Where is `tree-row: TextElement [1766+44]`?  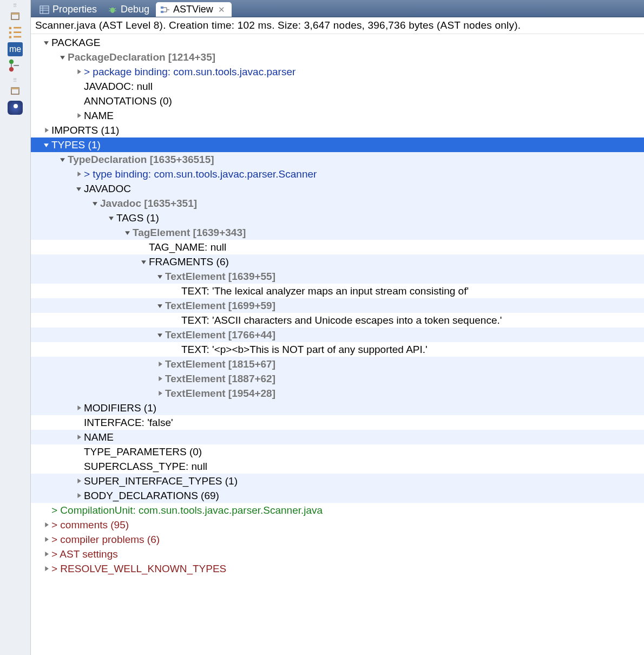
tree-row: TextElement [1766+44] is located at coordinates (338, 335).